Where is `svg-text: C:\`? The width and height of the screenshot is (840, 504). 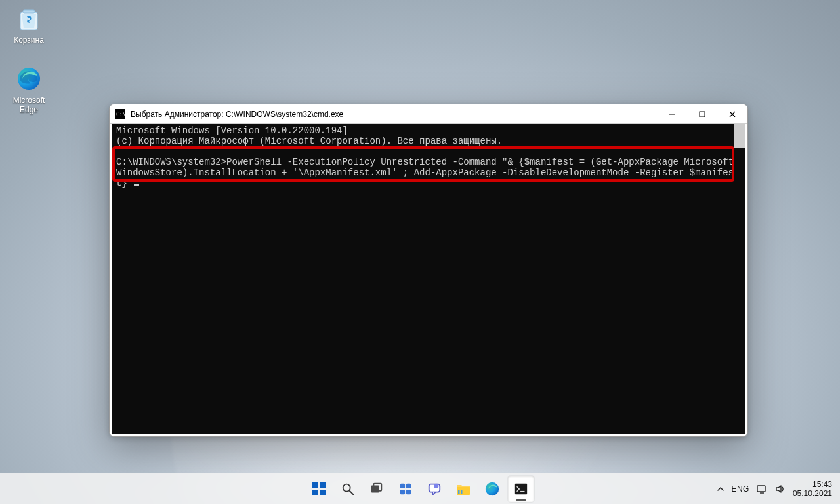 svg-text: C:\ is located at coordinates (121, 114).